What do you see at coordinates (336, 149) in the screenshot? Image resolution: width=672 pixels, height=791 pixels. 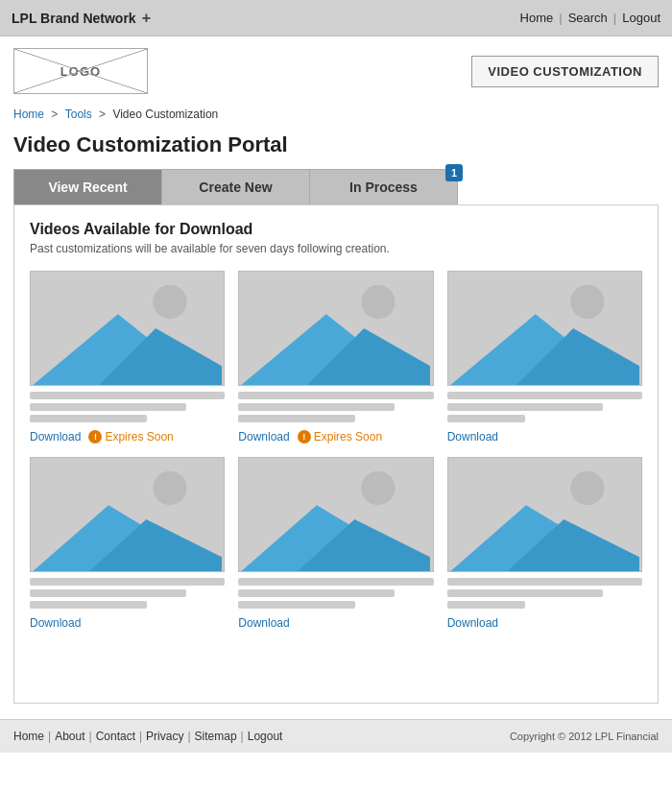 I see `page-title: Video Customization Portal` at bounding box center [336, 149].